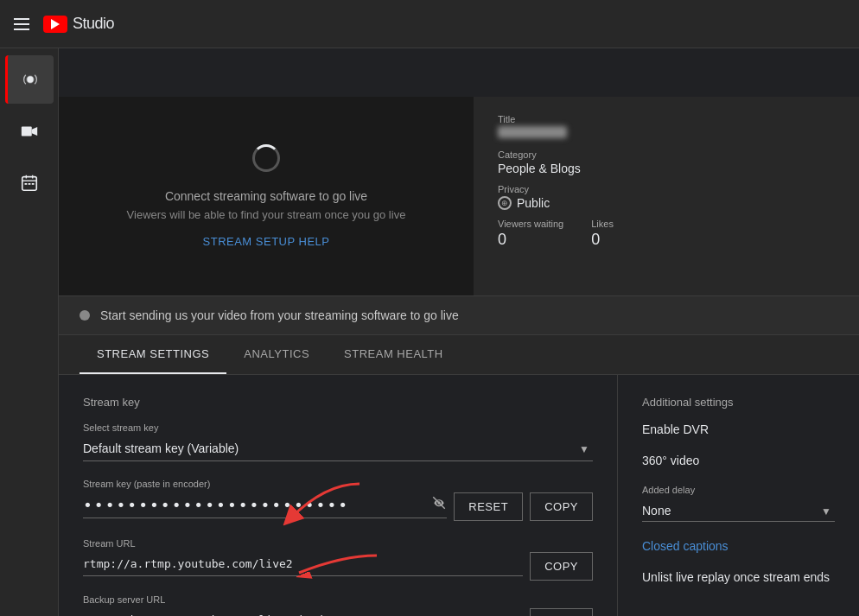 This screenshot has height=616, width=859. I want to click on title-field: Title, so click(666, 128).